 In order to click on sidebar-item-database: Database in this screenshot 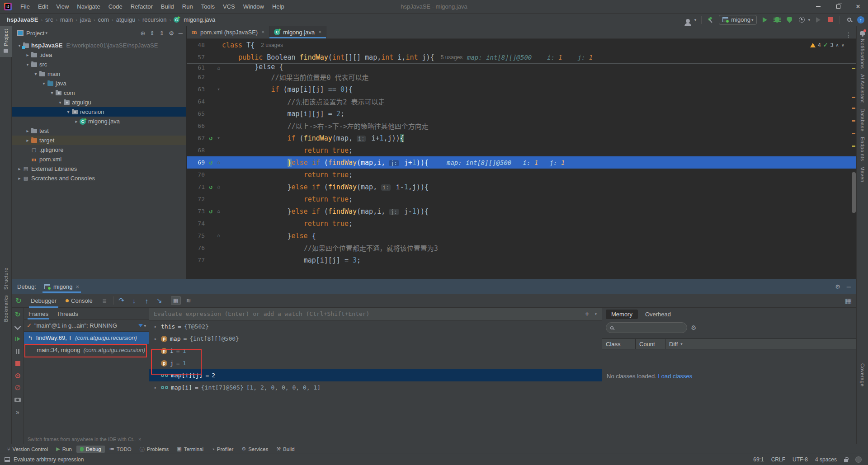, I will do `click(863, 120)`.